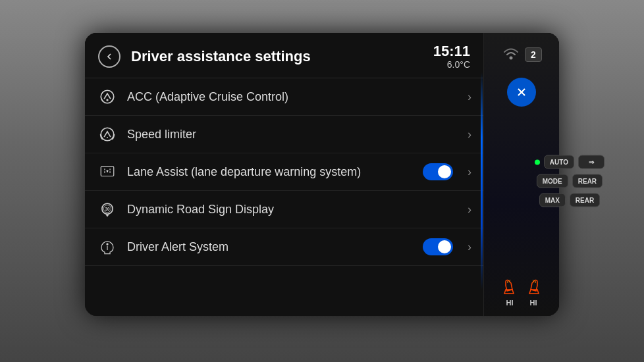  What do you see at coordinates (482, 181) in the screenshot?
I see `blue-accent-line` at bounding box center [482, 181].